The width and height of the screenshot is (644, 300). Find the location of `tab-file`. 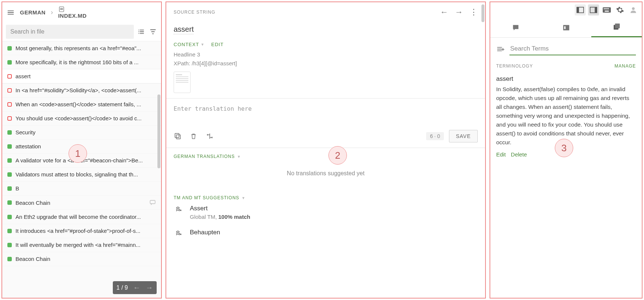

tab-file is located at coordinates (566, 27).